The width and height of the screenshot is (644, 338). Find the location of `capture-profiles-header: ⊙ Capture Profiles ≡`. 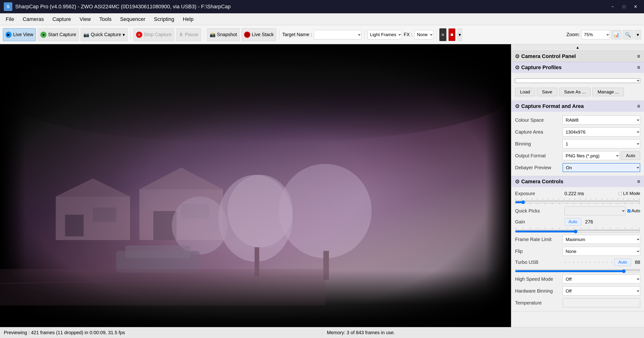

capture-profiles-header: ⊙ Capture Profiles ≡ is located at coordinates (578, 68).